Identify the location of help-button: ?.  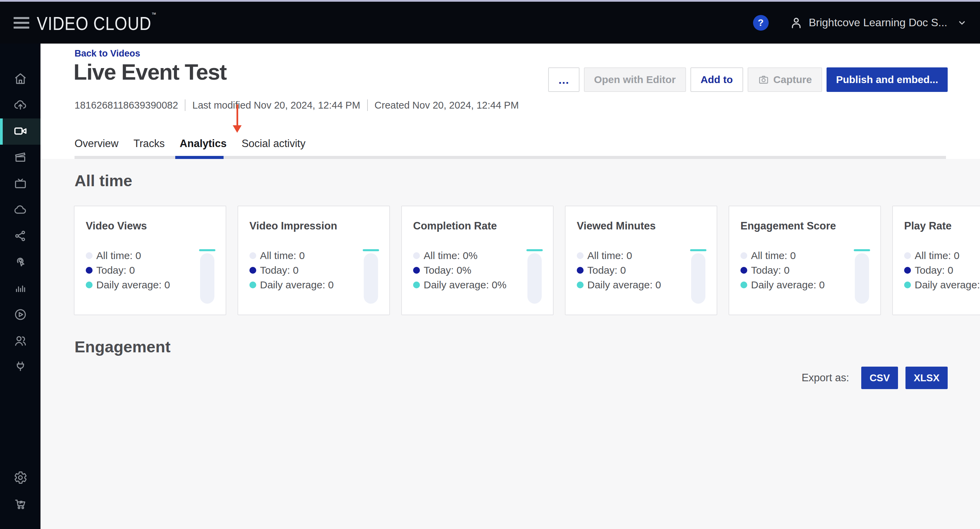
(761, 23).